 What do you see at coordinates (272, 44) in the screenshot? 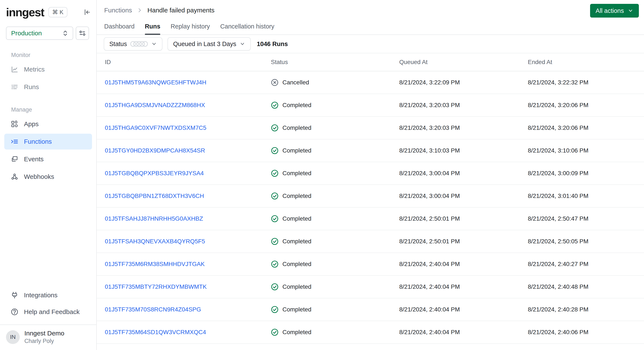
I see `run-count: 1046 Runs` at bounding box center [272, 44].